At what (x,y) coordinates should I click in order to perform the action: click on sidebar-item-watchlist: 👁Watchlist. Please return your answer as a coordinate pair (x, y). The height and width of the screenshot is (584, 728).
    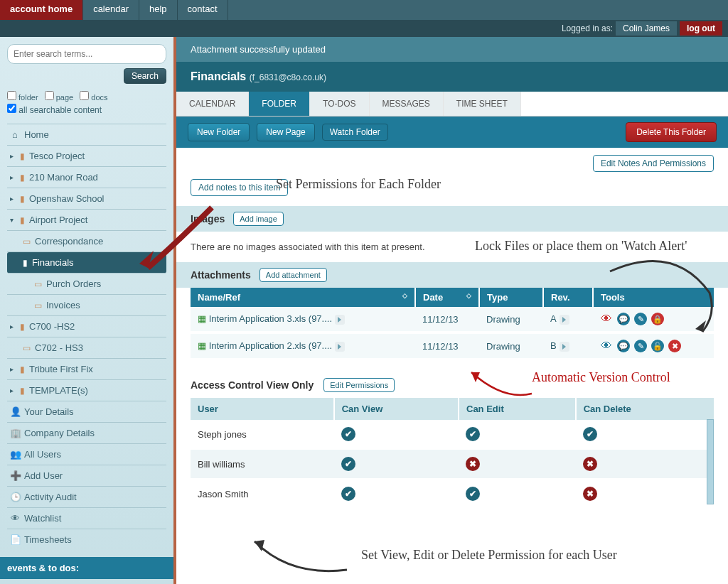
    Looking at the image, I should click on (87, 519).